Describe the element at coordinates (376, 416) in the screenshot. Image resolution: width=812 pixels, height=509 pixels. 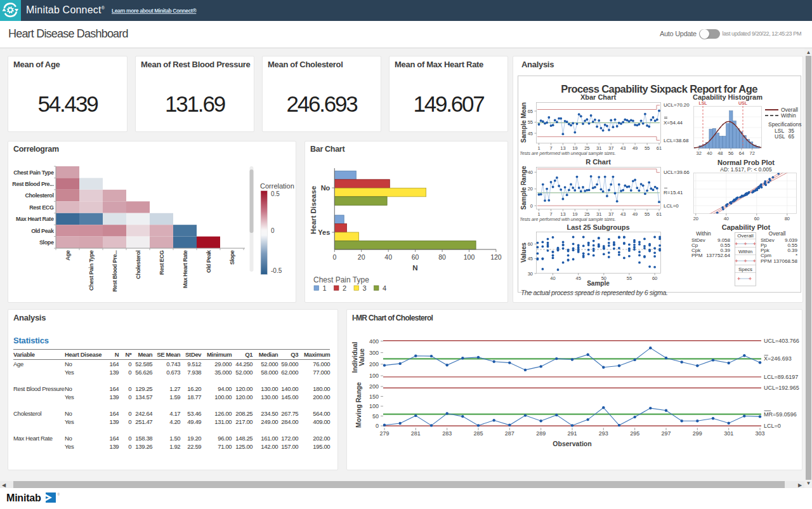
I see `svg-text: 50` at that location.